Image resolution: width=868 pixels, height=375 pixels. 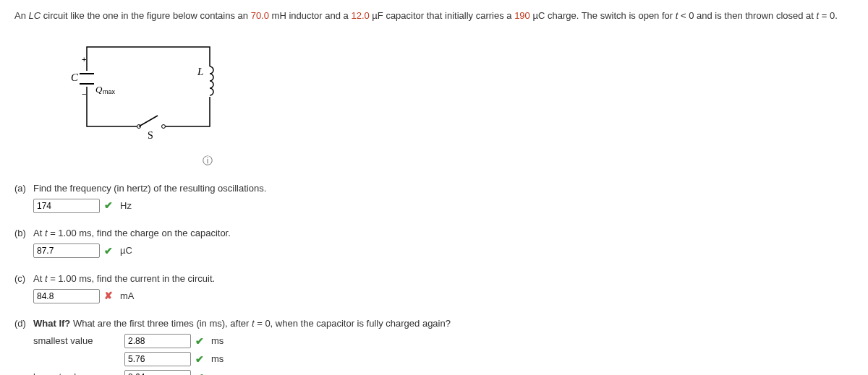 What do you see at coordinates (67, 206) in the screenshot?
I see `part-a-input` at bounding box center [67, 206].